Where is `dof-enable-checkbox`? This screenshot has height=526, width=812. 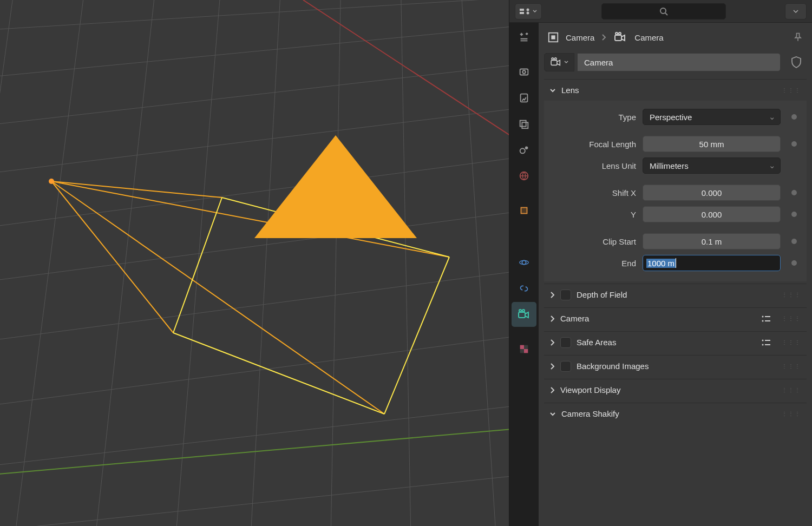 dof-enable-checkbox is located at coordinates (566, 295).